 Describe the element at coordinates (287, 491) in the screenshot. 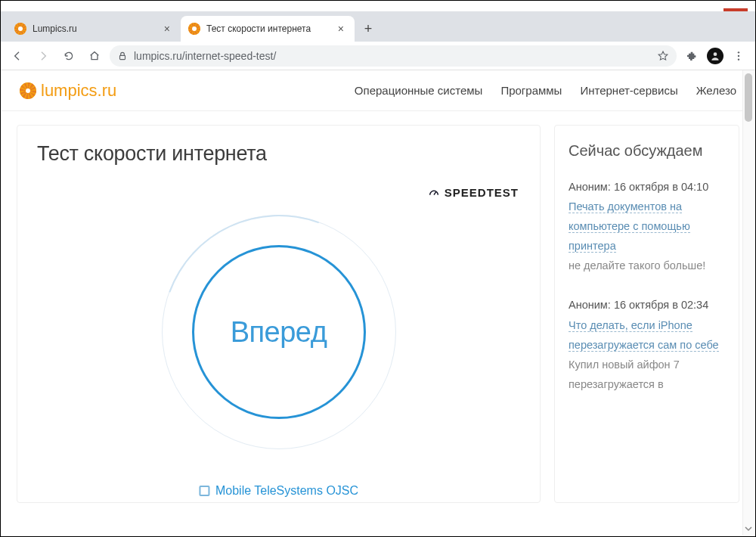

I see `isp-name: Mobile TeleSystems OJSC` at that location.